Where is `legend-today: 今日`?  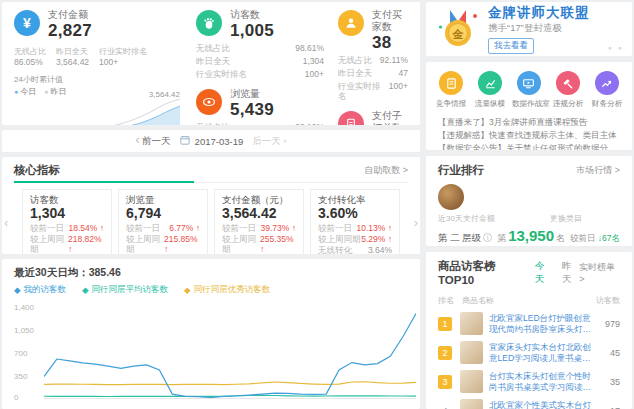 legend-today: 今日 is located at coordinates (28, 92).